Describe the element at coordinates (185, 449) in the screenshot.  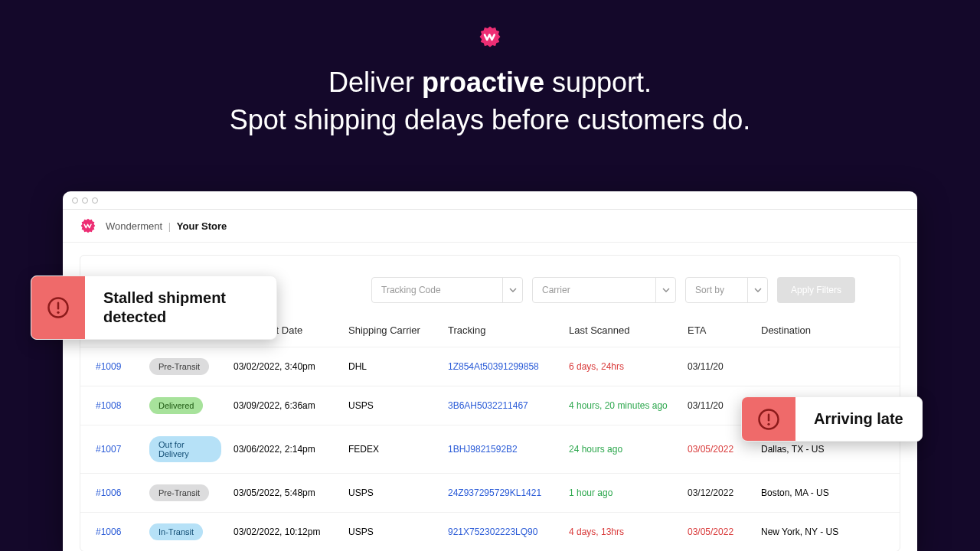
I see `status-badge: Out for Delivery` at that location.